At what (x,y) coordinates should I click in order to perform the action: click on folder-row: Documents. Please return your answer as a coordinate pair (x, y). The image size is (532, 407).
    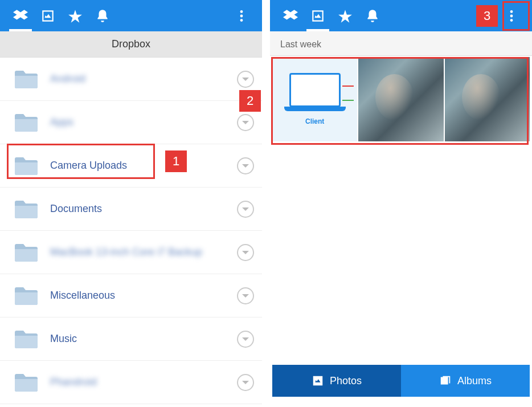
    Looking at the image, I should click on (131, 209).